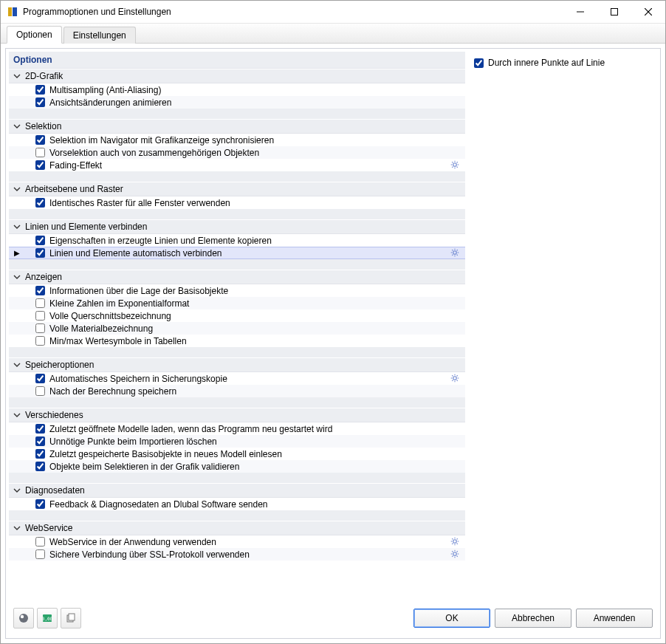 The height and width of the screenshot is (644, 666). Describe the element at coordinates (237, 391) in the screenshot. I see `option-row: Nach der Berechnung speichern` at that location.